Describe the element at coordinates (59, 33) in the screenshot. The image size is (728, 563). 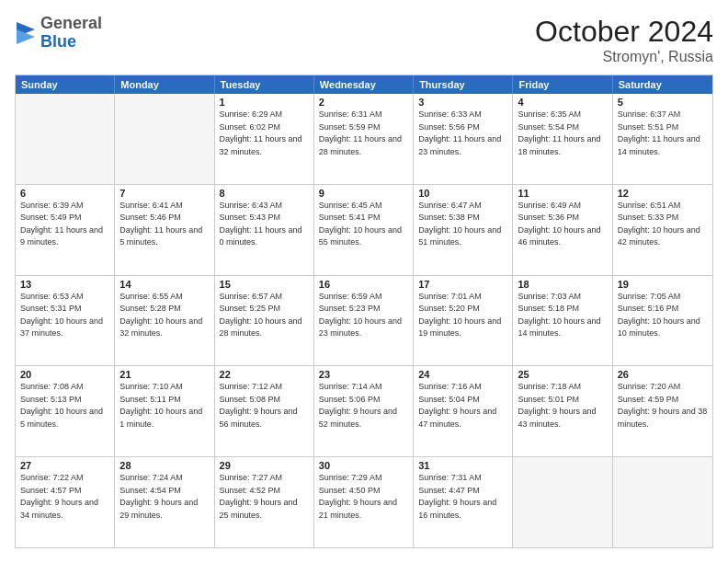
I see `logo: General Blue` at that location.